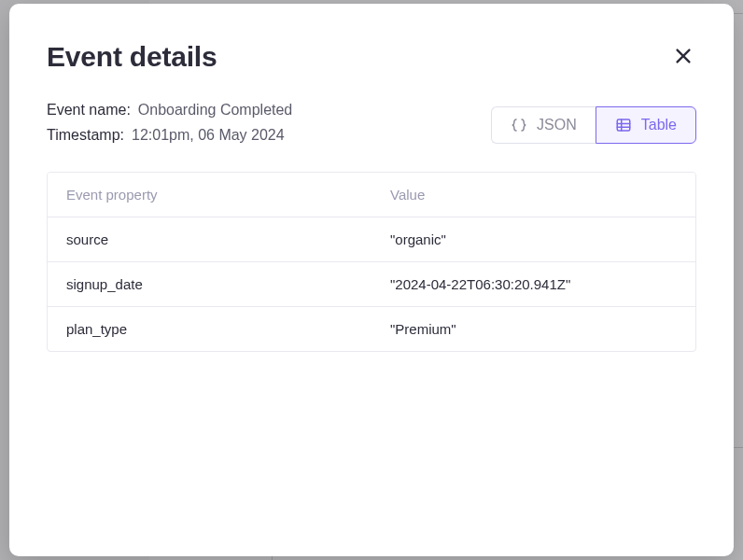 This screenshot has height=560, width=743. What do you see at coordinates (683, 56) in the screenshot?
I see `close-icon` at bounding box center [683, 56].